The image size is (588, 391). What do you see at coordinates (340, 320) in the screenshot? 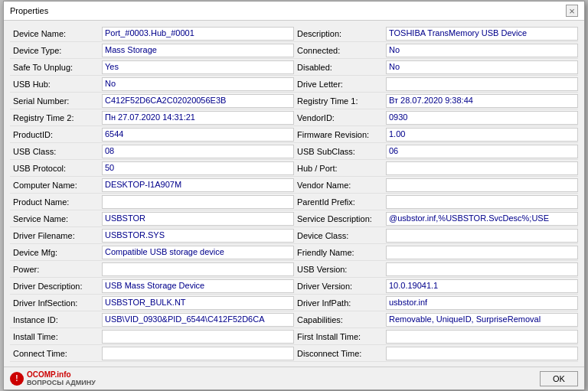
I see `field-label: Capabilities:` at bounding box center [340, 320].